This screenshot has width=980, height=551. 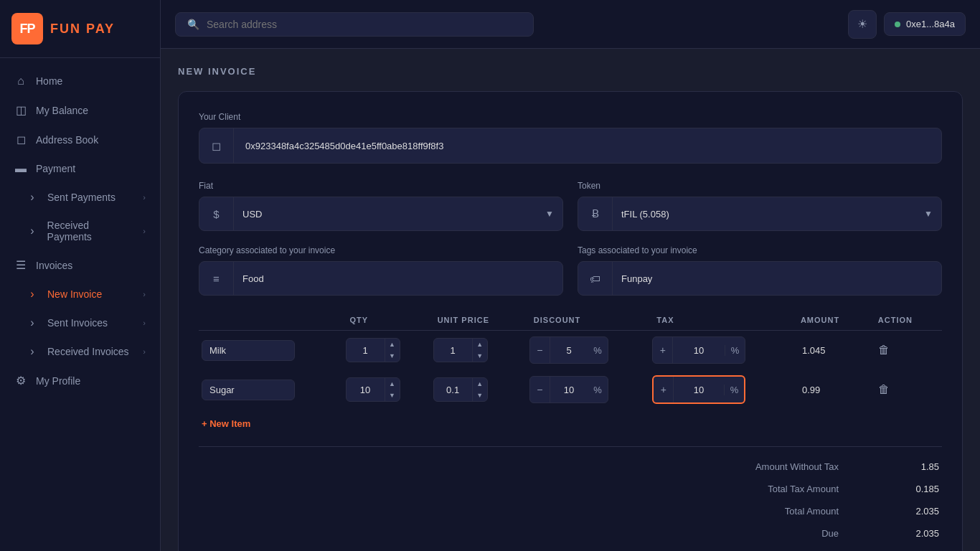 What do you see at coordinates (32, 294) in the screenshot?
I see `nav-icon-new-invoice: ›` at bounding box center [32, 294].